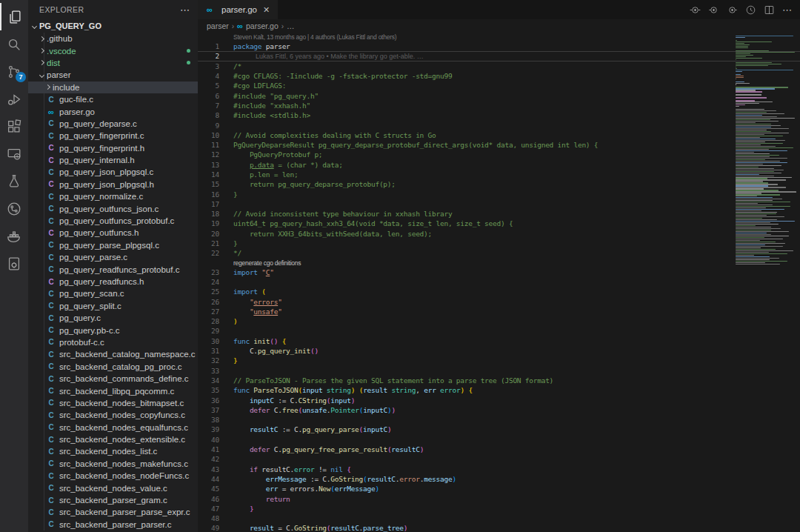 This screenshot has width=800, height=532. Describe the element at coordinates (290, 26) in the screenshot. I see `breadcrumb-symbol: …` at that location.